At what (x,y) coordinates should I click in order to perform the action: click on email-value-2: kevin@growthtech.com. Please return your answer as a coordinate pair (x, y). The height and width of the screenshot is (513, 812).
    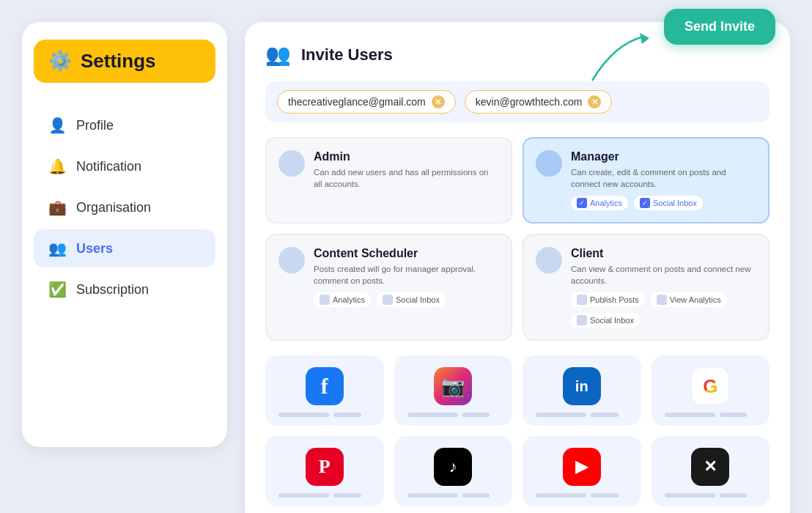
    Looking at the image, I should click on (529, 102).